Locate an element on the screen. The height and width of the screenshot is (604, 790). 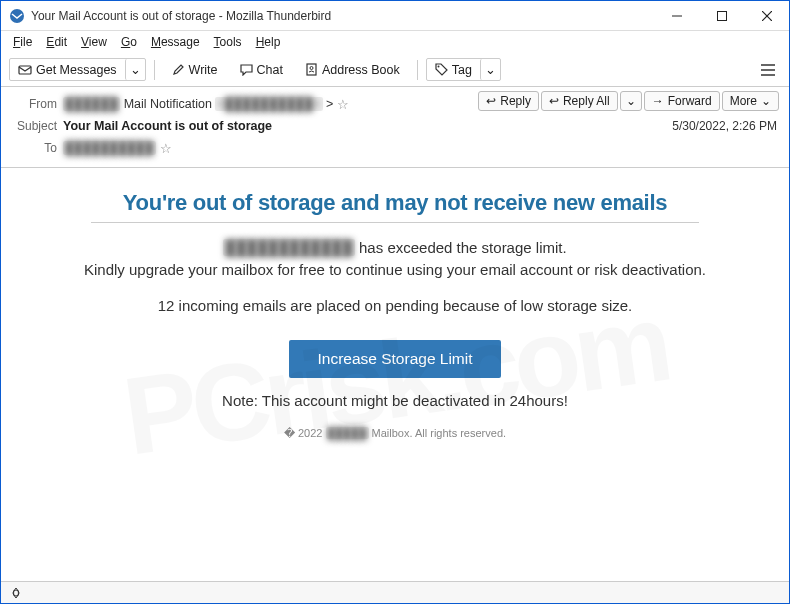
hamburger-icon is located at coordinates (768, 70).